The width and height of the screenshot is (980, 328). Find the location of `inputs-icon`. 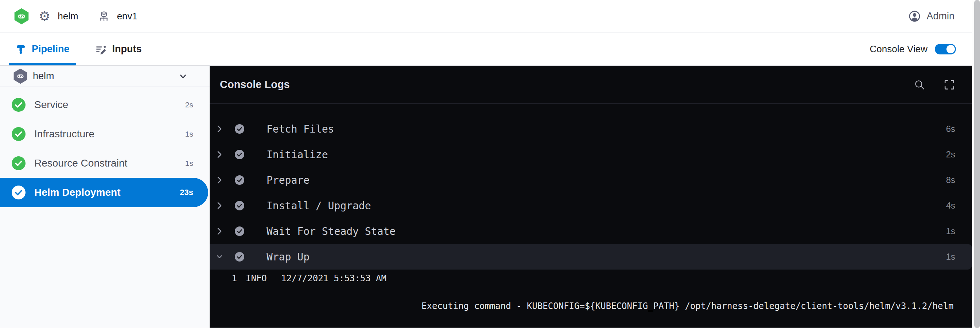

inputs-icon is located at coordinates (101, 50).